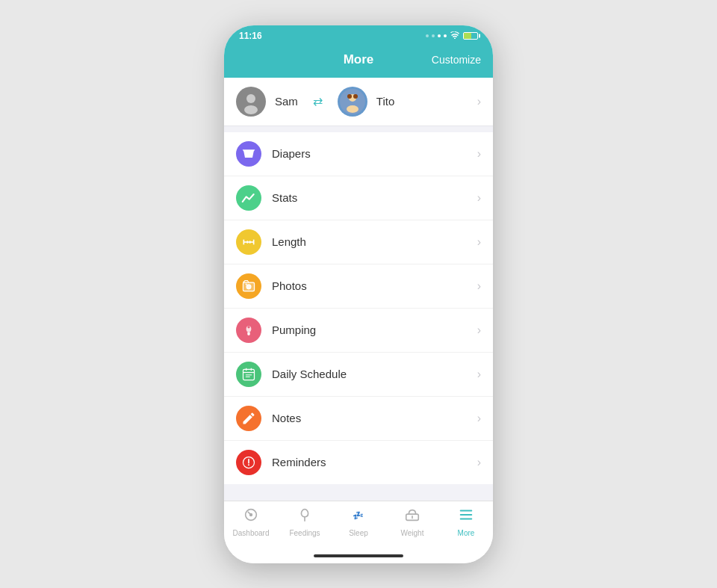  What do you see at coordinates (375, 285) in the screenshot?
I see `photos-label: Photos` at bounding box center [375, 285].